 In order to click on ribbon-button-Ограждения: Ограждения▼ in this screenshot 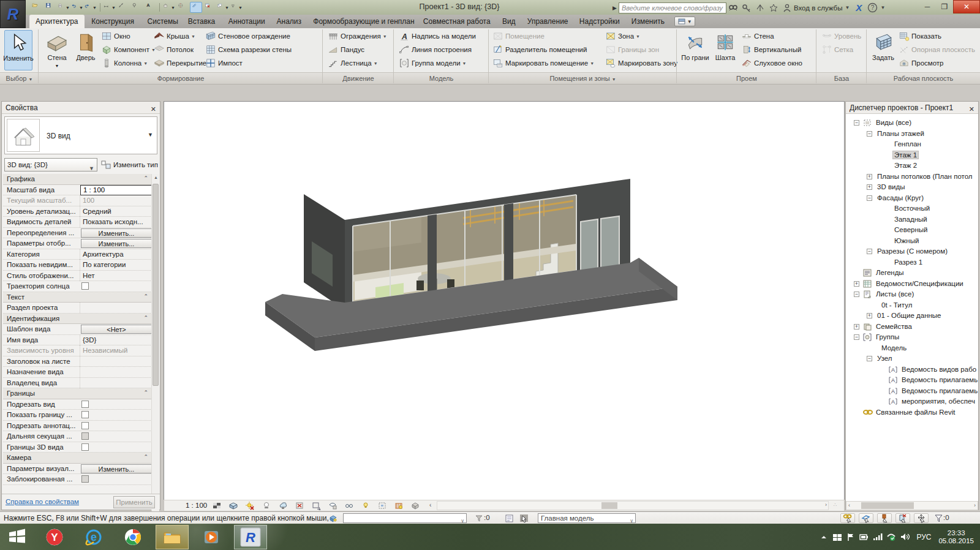, I will do `click(358, 36)`.